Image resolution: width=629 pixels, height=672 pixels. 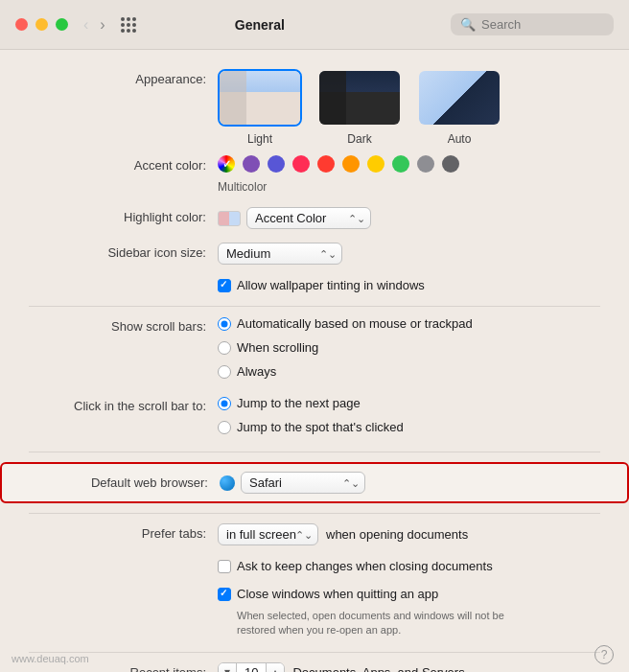 I want to click on ask-keep-changes-checkbox, so click(x=224, y=567).